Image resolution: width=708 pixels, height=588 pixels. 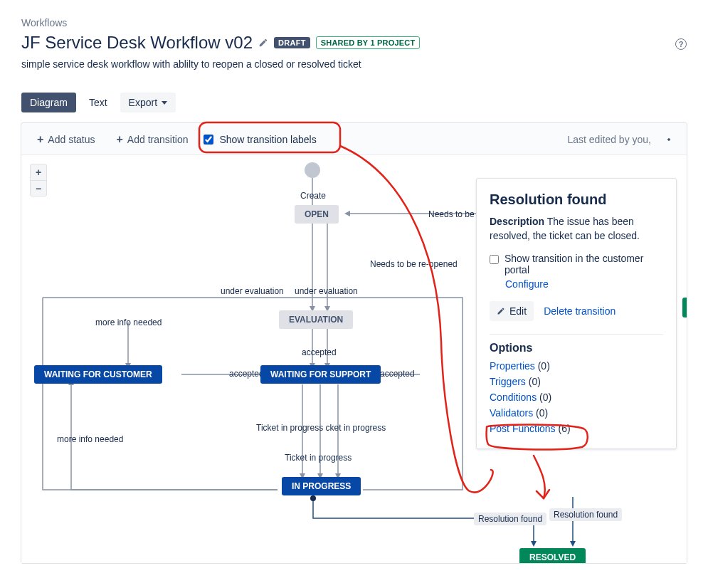 I want to click on transition-more-info-bottom: more info needed, so click(x=90, y=439).